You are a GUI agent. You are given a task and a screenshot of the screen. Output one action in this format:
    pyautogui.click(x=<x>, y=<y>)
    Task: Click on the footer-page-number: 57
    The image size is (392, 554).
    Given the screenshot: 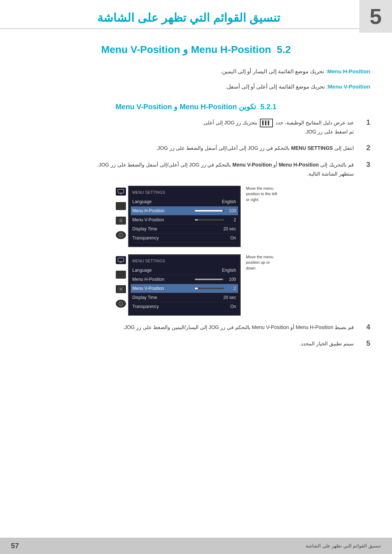 What is the action you would take?
    pyautogui.click(x=15, y=546)
    